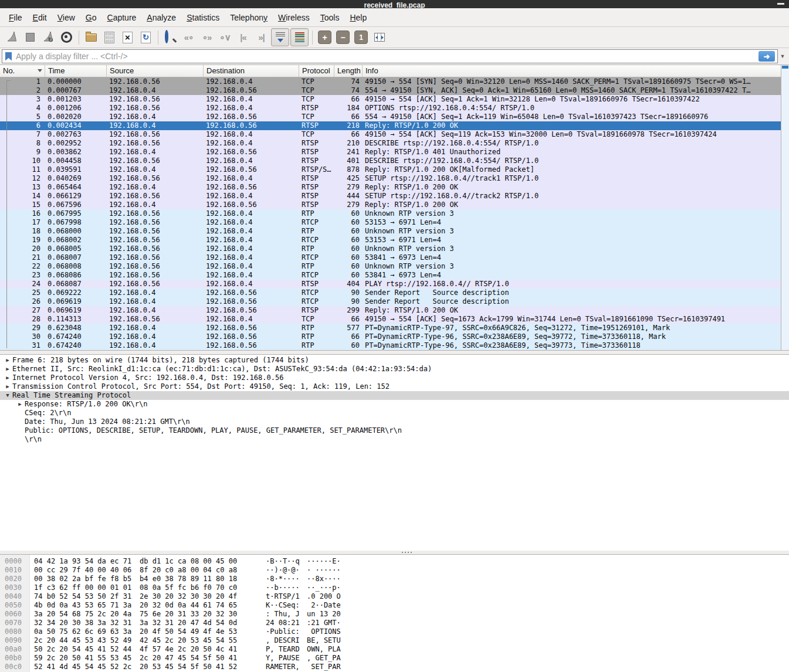  Describe the element at coordinates (92, 38) in the screenshot. I see `open-file-button` at that location.